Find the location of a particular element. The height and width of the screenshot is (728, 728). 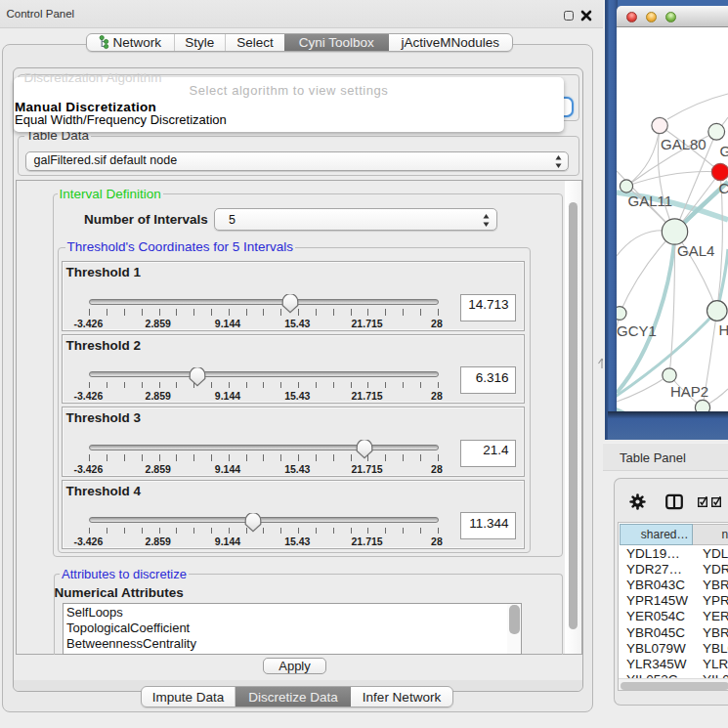

svg-text: HAP2 is located at coordinates (690, 391).